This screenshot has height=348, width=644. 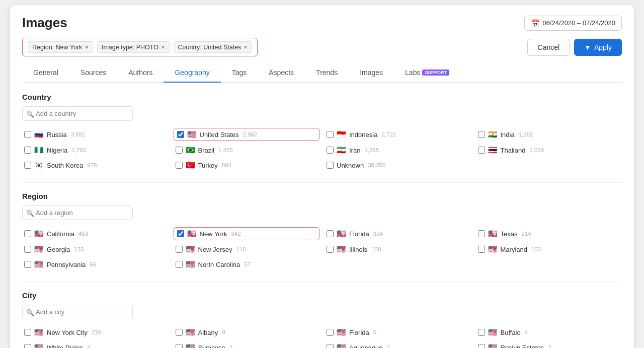 I want to click on region-count-california: 453, so click(x=84, y=234).